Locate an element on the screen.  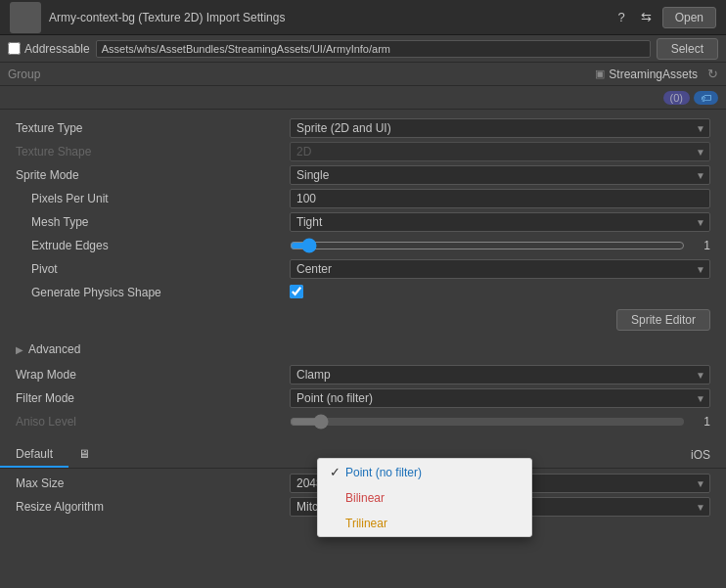
aniso-level-value: 1 is located at coordinates (701, 422).